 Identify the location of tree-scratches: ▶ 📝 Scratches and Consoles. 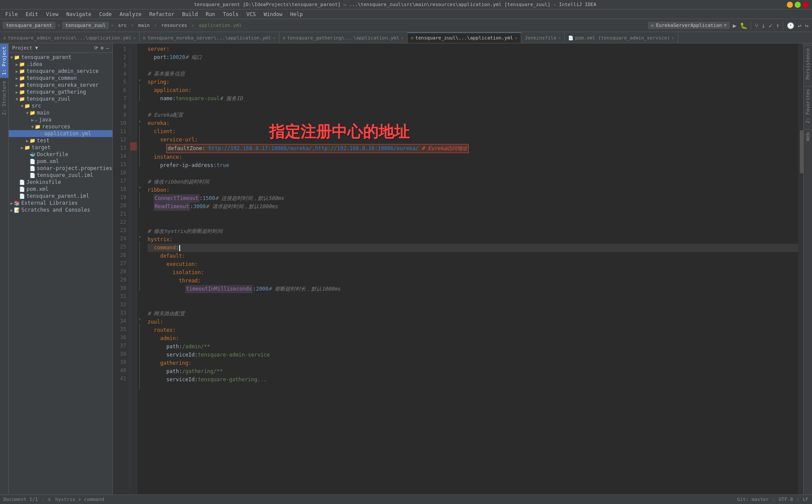
(61, 210).